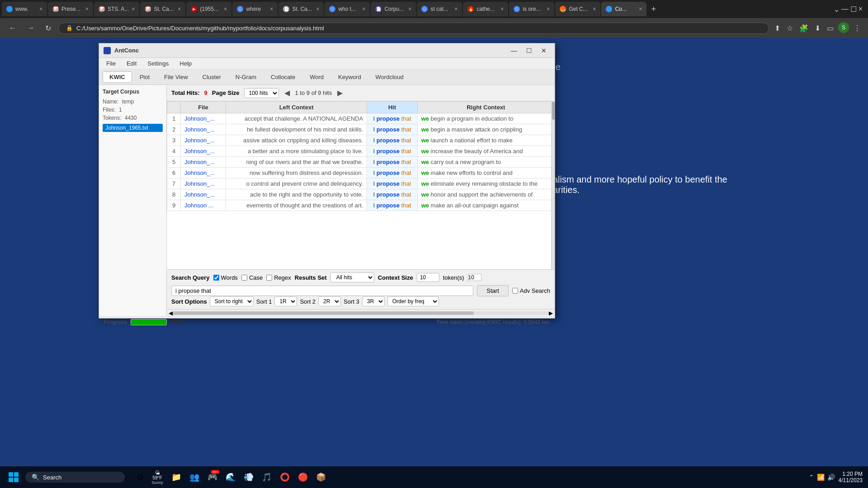 This screenshot has height=488, width=868. Describe the element at coordinates (844, 28) in the screenshot. I see `profile-button: S` at that location.